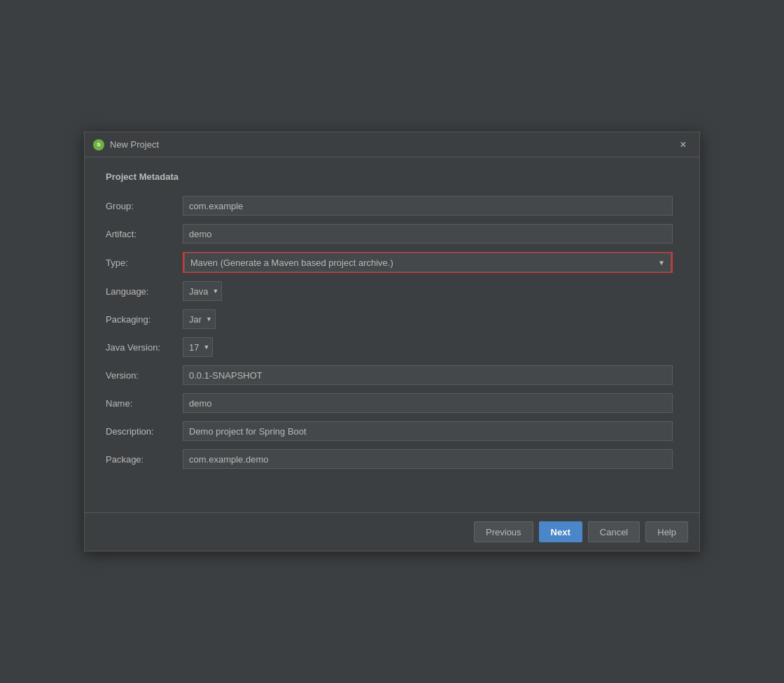  Describe the element at coordinates (392, 206) in the screenshot. I see `group-row: Group:` at that location.